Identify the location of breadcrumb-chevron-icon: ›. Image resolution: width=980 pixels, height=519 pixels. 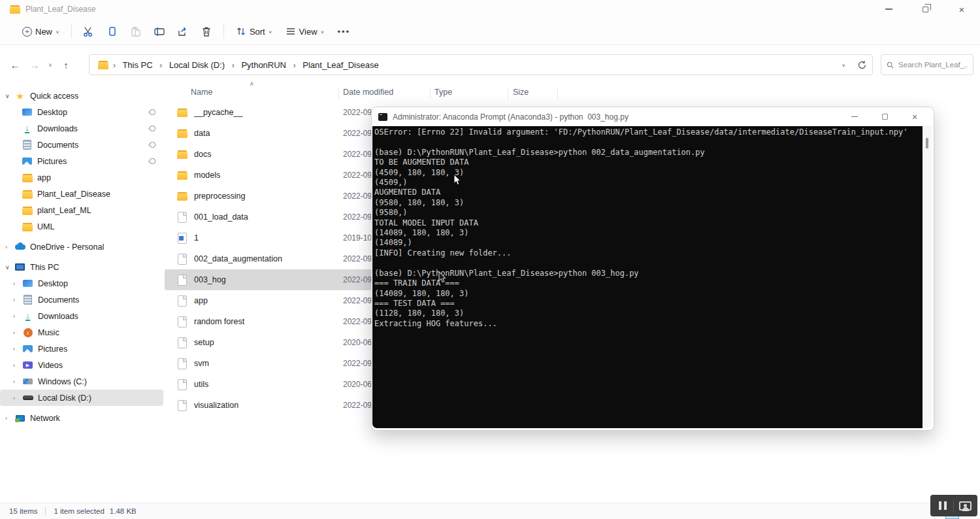
(114, 65).